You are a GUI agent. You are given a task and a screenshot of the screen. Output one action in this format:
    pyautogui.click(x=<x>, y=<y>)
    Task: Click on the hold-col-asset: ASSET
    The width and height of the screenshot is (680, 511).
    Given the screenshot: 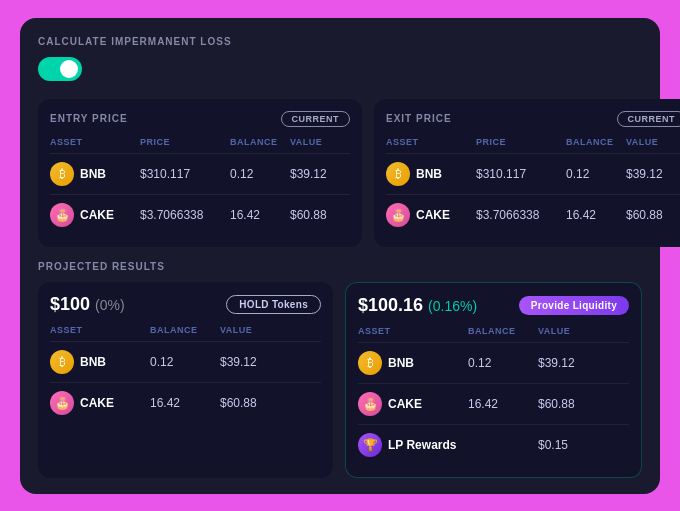 What is the action you would take?
    pyautogui.click(x=100, y=330)
    